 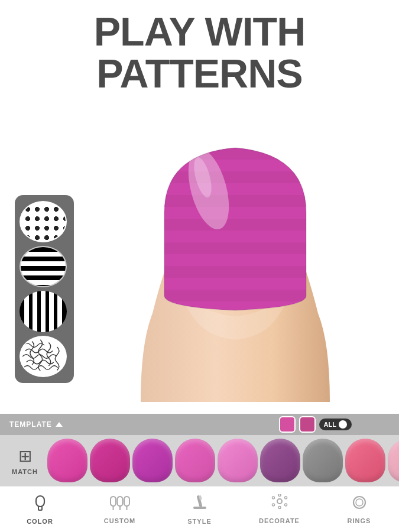 What do you see at coordinates (359, 510) in the screenshot?
I see `nav-item-rings: RINGS` at bounding box center [359, 510].